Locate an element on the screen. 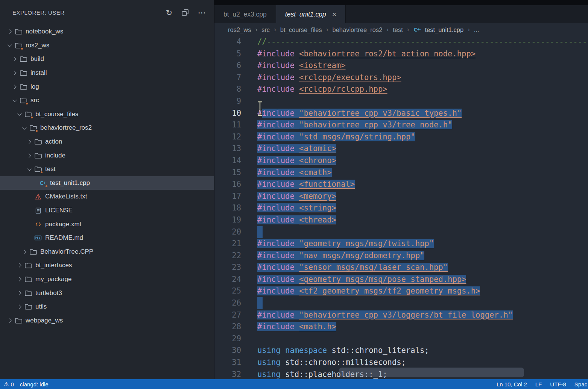  code-line-7: 7#include <rclcpp/executors.hpp> is located at coordinates (401, 78).